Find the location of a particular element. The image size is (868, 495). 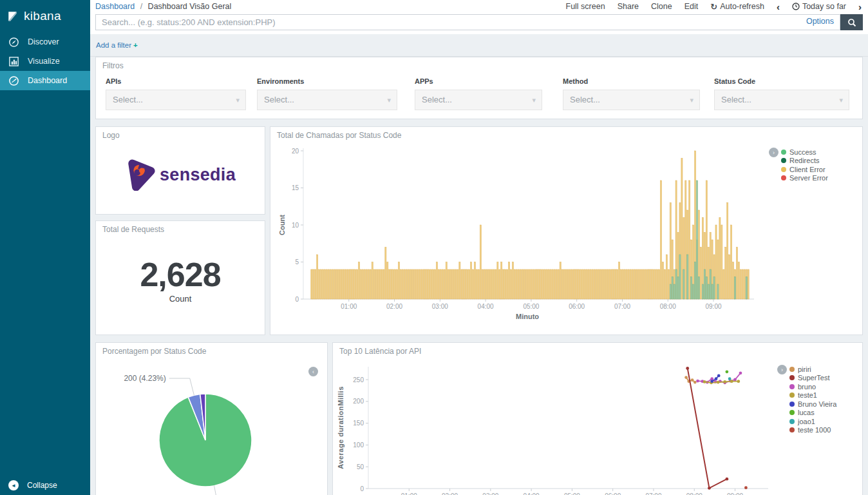

time-range-picker: Today so far is located at coordinates (819, 6).